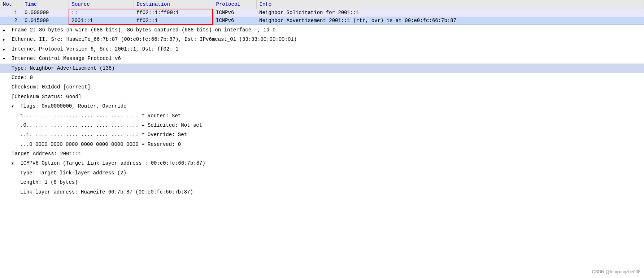 This screenshot has width=644, height=278. What do you see at coordinates (11, 4) in the screenshot?
I see `col-no: No.` at bounding box center [11, 4].